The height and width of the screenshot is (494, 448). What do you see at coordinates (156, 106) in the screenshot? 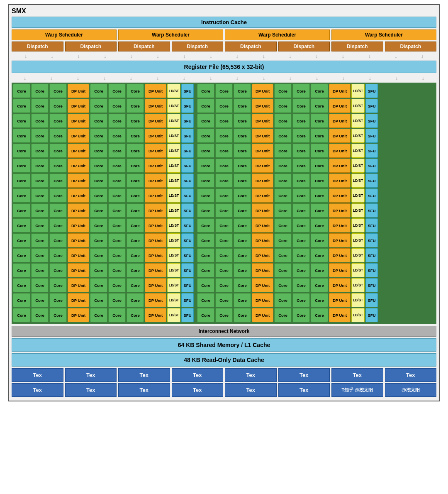
I see `cell-dp-1: DP Unit` at bounding box center [156, 106].